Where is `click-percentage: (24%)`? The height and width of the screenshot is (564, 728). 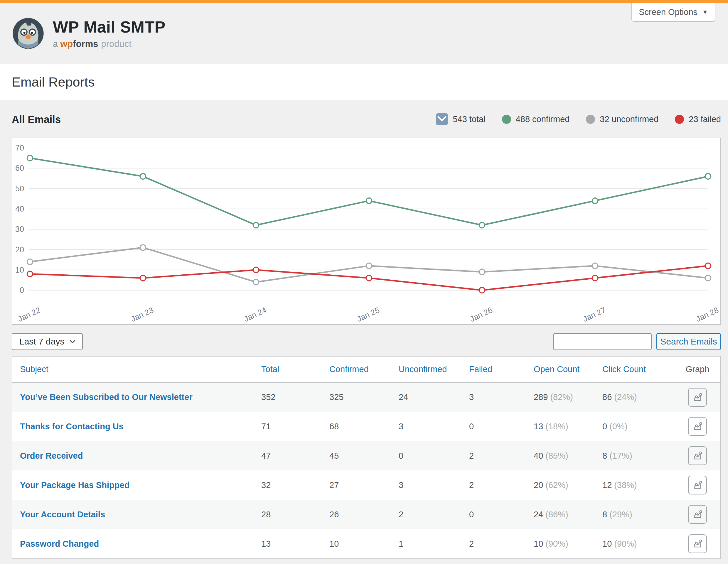 click-percentage: (24%) is located at coordinates (625, 397).